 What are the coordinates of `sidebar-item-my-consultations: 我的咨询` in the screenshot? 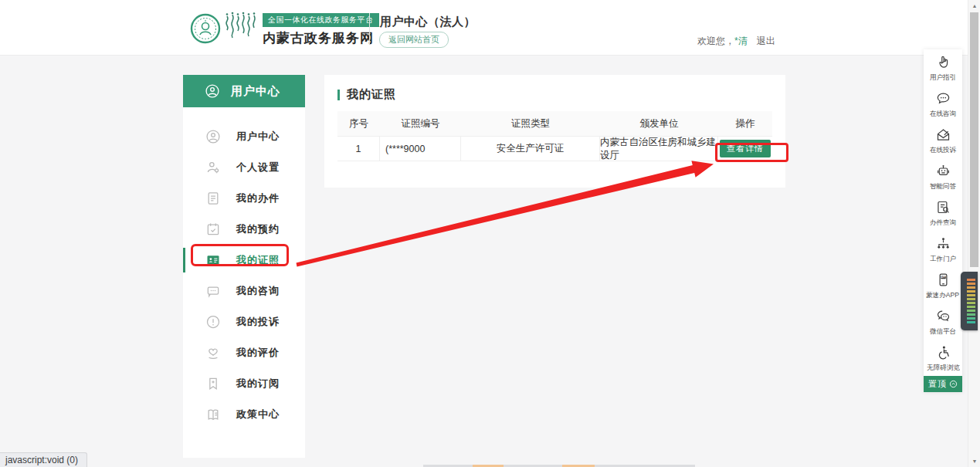 It's located at (244, 291).